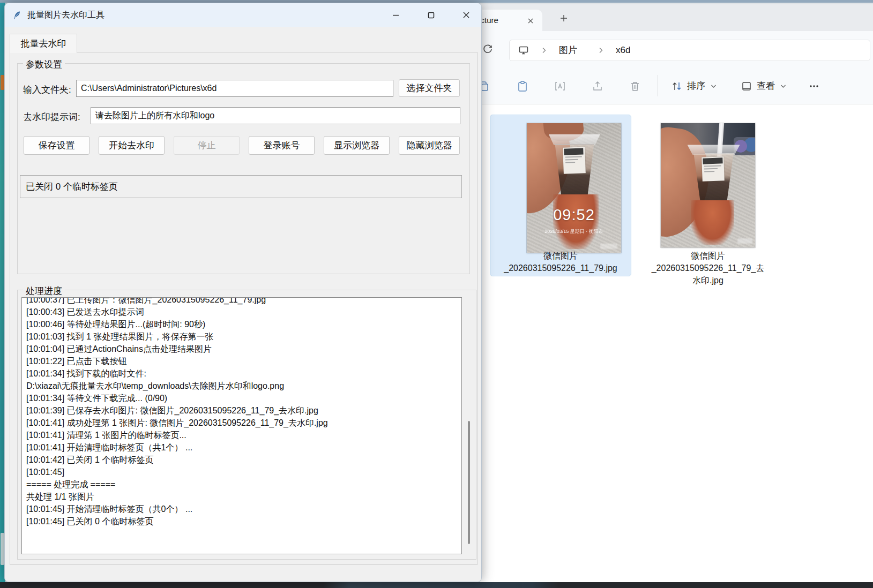 The width and height of the screenshot is (873, 588). I want to click on window-title: 批量图片去水印工具, so click(66, 15).